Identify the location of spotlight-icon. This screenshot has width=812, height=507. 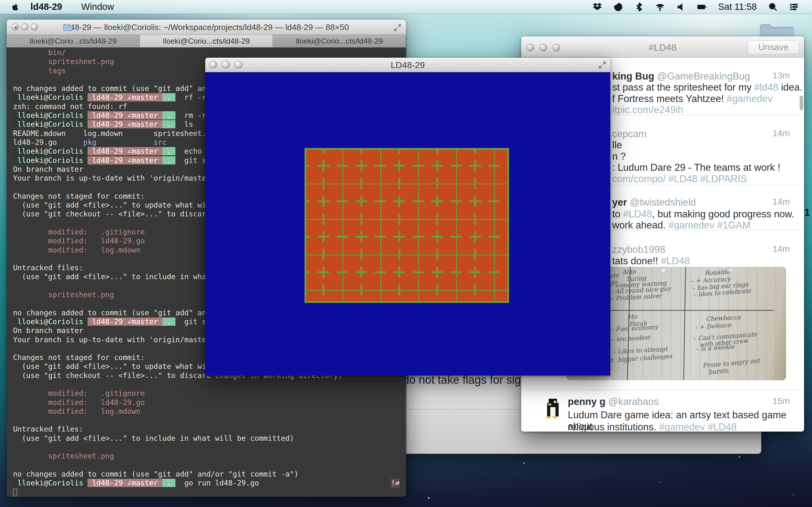
(773, 7).